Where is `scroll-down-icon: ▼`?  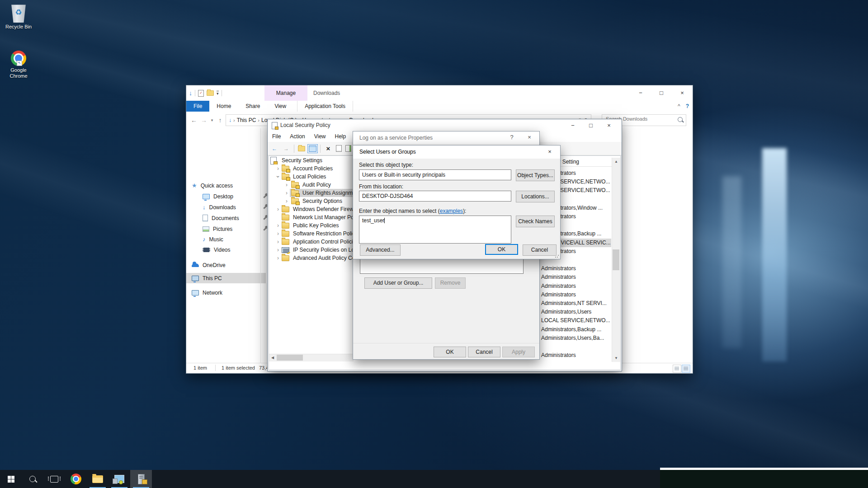
scroll-down-icon: ▼ is located at coordinates (616, 358).